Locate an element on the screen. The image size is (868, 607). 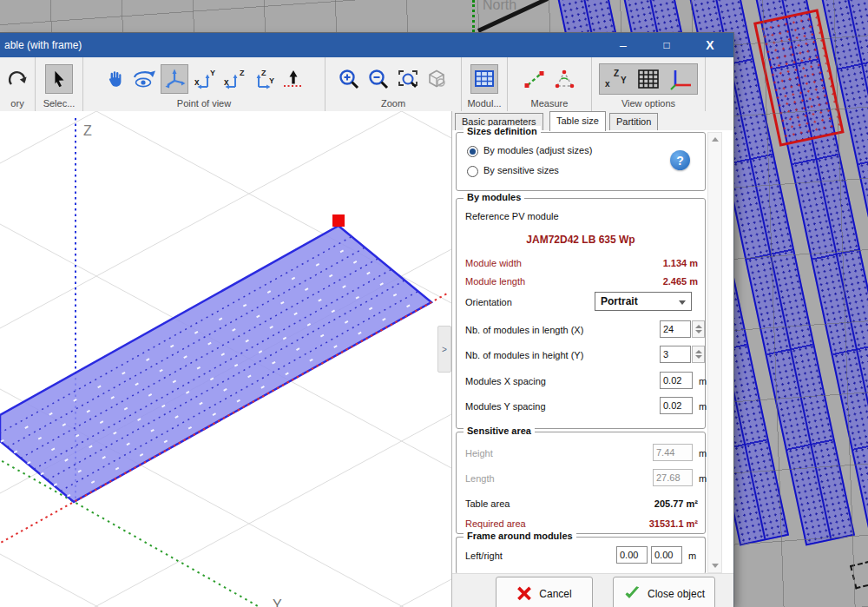
close-object-button: Close object is located at coordinates (664, 592).